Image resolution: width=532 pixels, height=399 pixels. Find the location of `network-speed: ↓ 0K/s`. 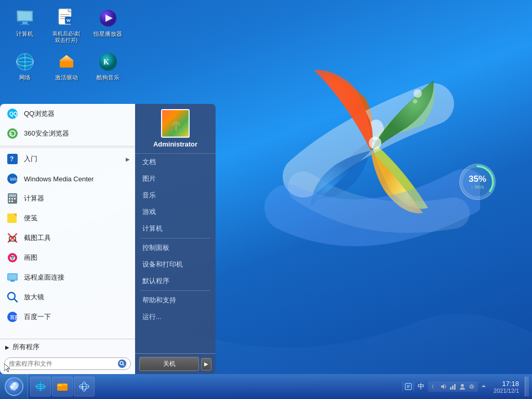

network-speed: ↓ 0K/s is located at coordinates (477, 187).